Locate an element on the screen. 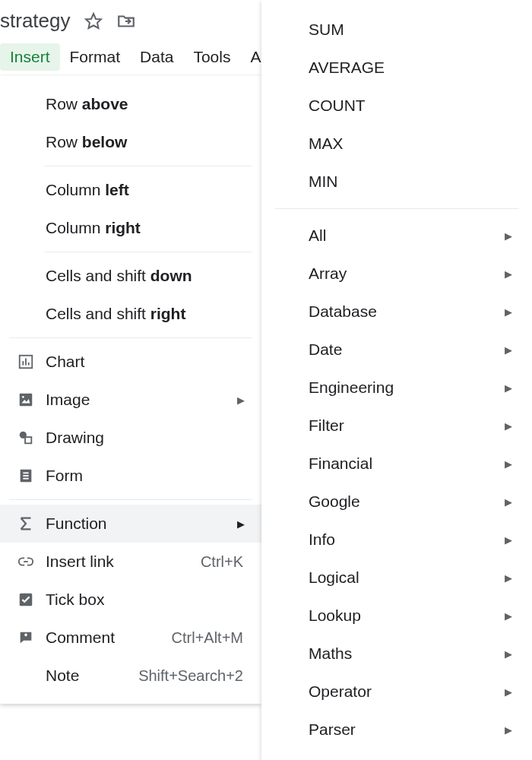 The height and width of the screenshot is (760, 532). image-icon is located at coordinates (26, 400).